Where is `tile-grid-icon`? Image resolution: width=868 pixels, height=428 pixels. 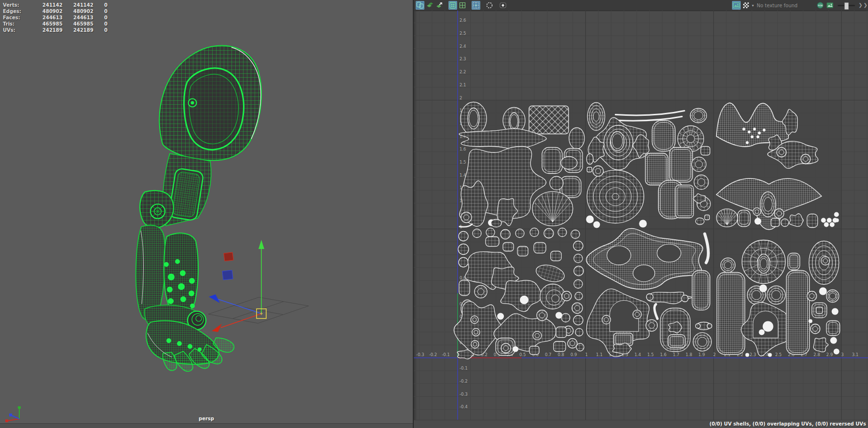 tile-grid-icon is located at coordinates (453, 5).